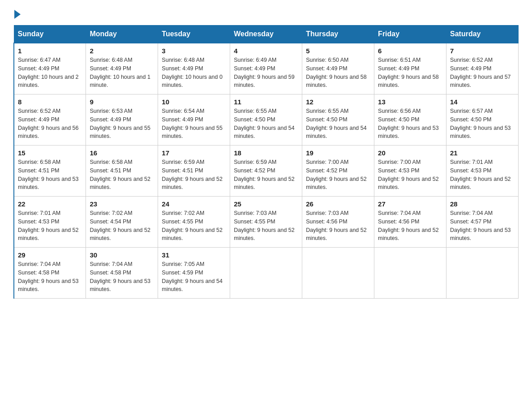 The image size is (532, 411). I want to click on day-number: 31, so click(194, 255).